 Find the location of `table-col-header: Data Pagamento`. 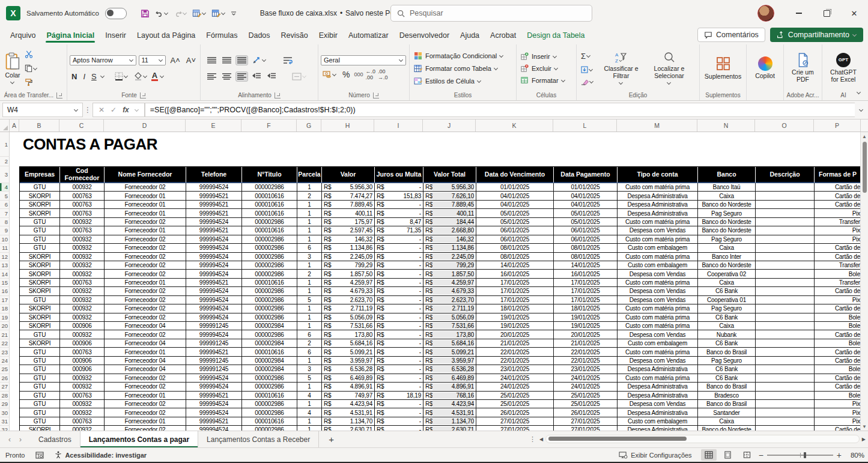

table-col-header: Data Pagamento is located at coordinates (586, 175).